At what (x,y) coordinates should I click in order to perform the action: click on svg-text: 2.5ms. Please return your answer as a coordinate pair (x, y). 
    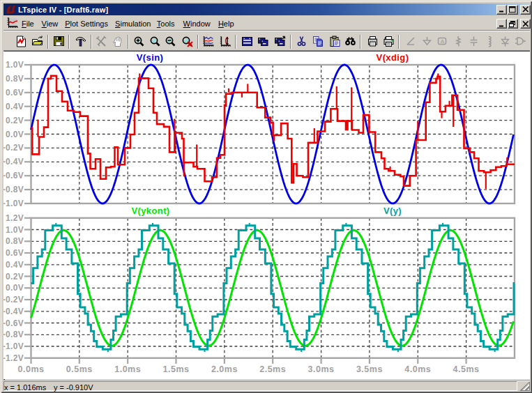
    Looking at the image, I should click on (273, 369).